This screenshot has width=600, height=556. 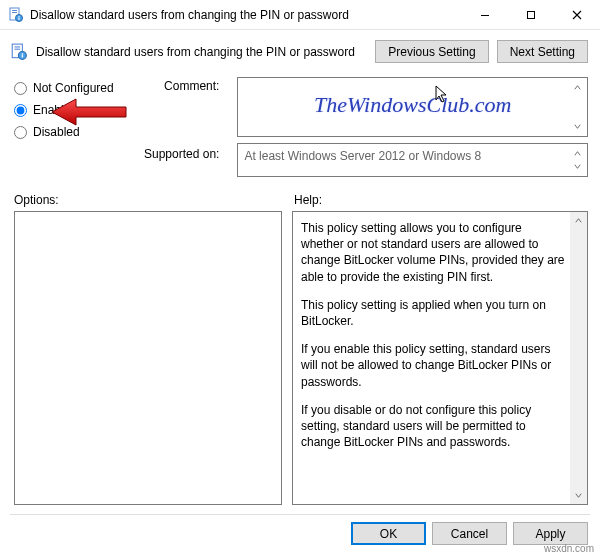 What do you see at coordinates (74, 88) in the screenshot?
I see `radio-not-configured-label: Not Configured` at bounding box center [74, 88].